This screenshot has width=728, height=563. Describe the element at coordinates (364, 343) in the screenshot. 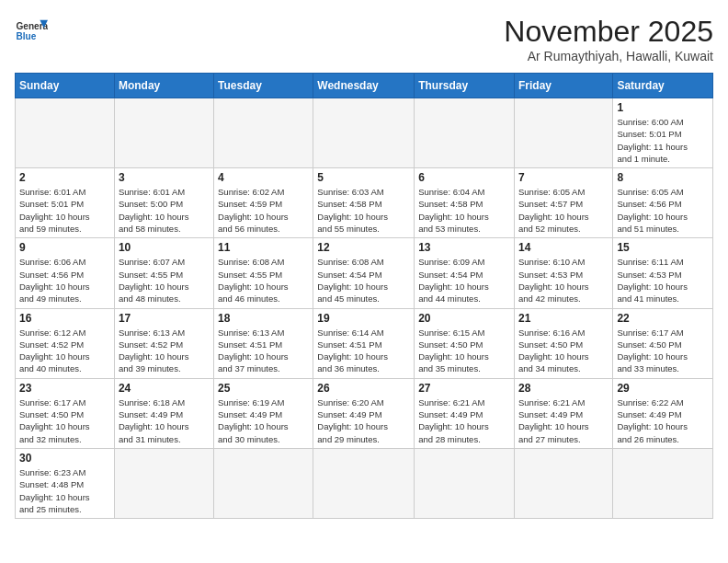

I see `day-cell: 19Sunrise: 6:14 AM Sunset: 4:51 PM Dayli…` at that location.